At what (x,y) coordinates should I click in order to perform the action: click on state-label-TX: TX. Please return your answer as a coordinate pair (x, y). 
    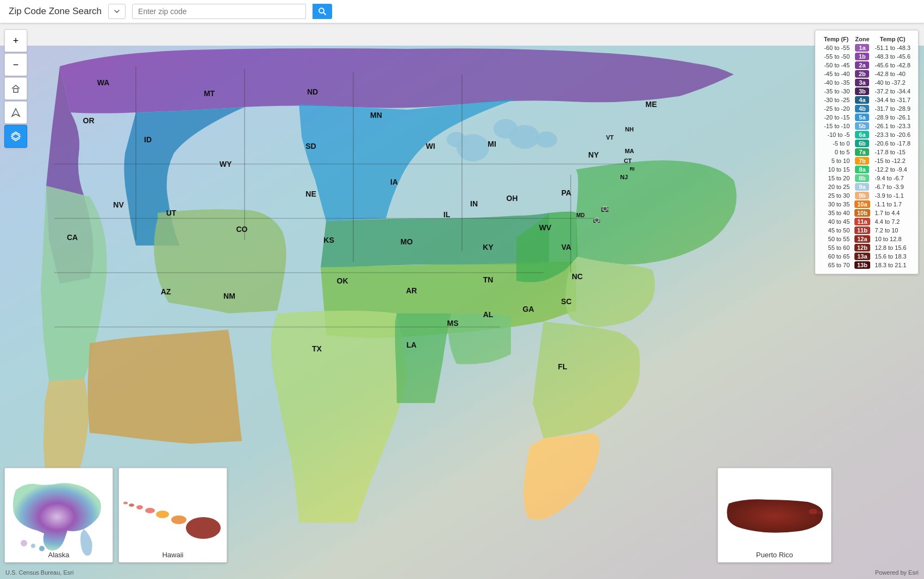
    Looking at the image, I should click on (317, 349).